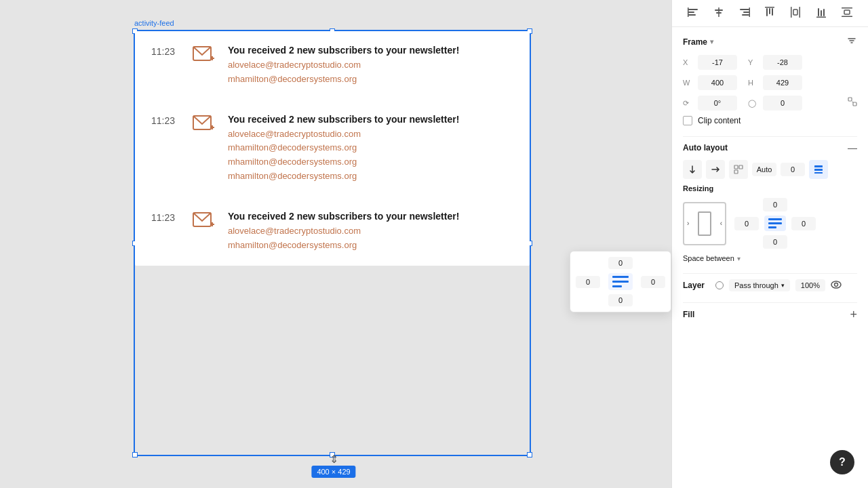  What do you see at coordinates (853, 314) in the screenshot?
I see `fill-add-button: +` at bounding box center [853, 314].